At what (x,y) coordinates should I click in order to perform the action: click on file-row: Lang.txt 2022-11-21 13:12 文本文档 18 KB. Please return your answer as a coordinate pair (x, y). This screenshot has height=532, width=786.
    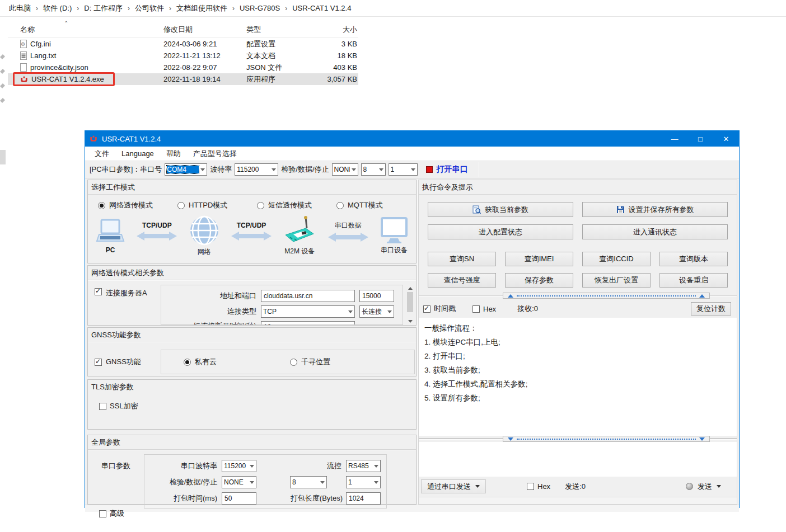
    Looking at the image, I should click on (183, 56).